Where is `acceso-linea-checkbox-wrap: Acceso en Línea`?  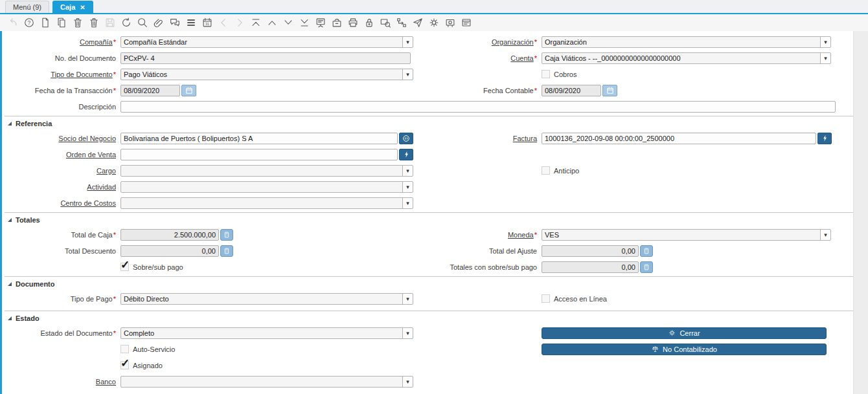
acceso-linea-checkbox-wrap: Acceso en Línea is located at coordinates (574, 299).